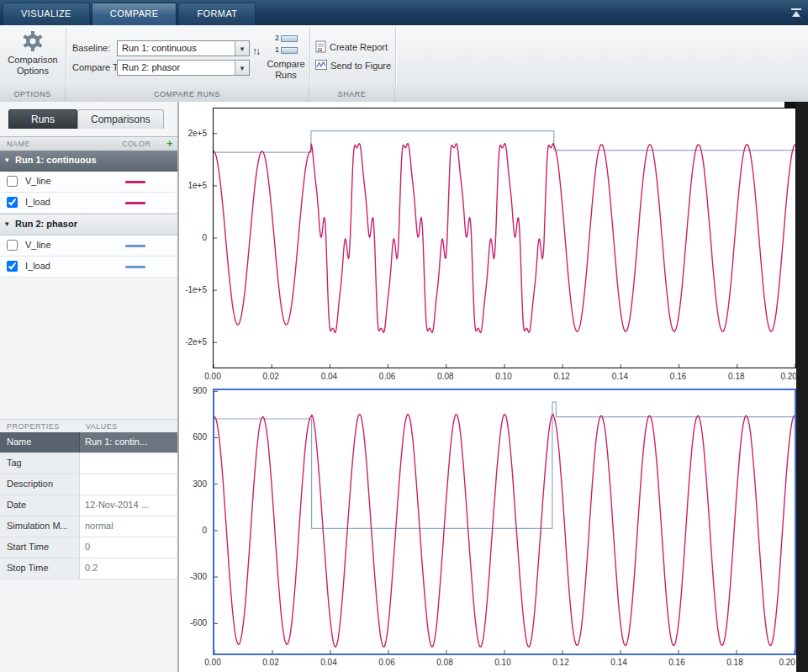  Describe the element at coordinates (796, 12) in the screenshot. I see `minimize-ribbon-icon` at that location.